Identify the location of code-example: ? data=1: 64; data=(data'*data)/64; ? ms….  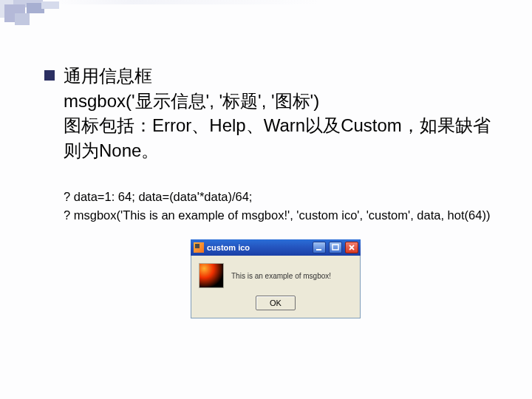
(279, 206).